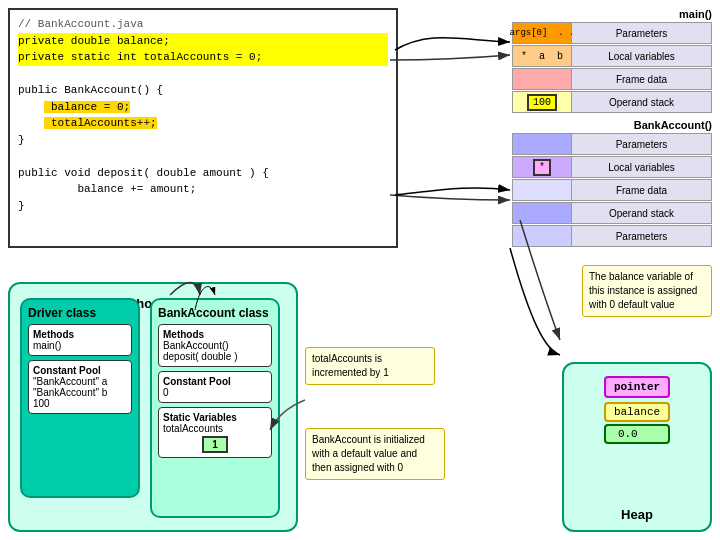 The height and width of the screenshot is (540, 720). What do you see at coordinates (642, 102) in the screenshot?
I see `stack-operand-label: Operand stack` at bounding box center [642, 102].